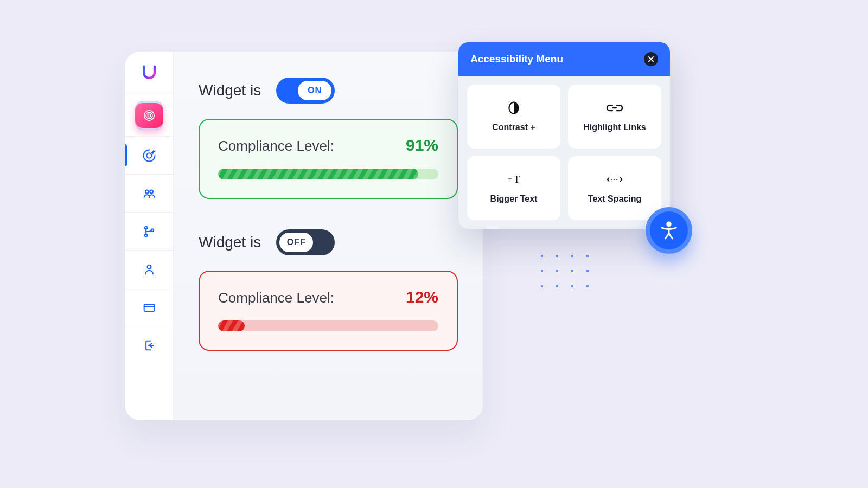 Image resolution: width=868 pixels, height=488 pixels. I want to click on decorative-dot-grid, so click(564, 274).